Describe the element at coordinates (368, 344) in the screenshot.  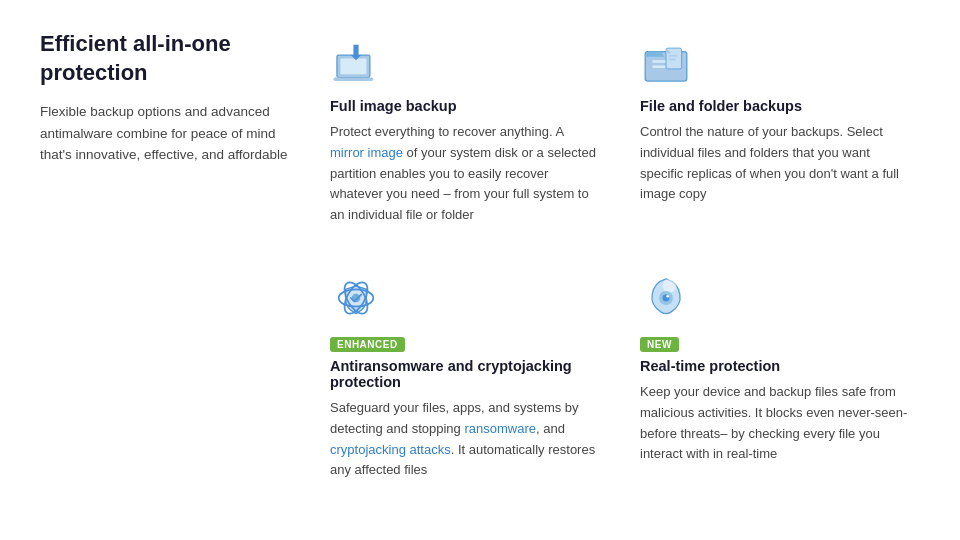
I see `enhanced-badge: ENHANCED` at that location.